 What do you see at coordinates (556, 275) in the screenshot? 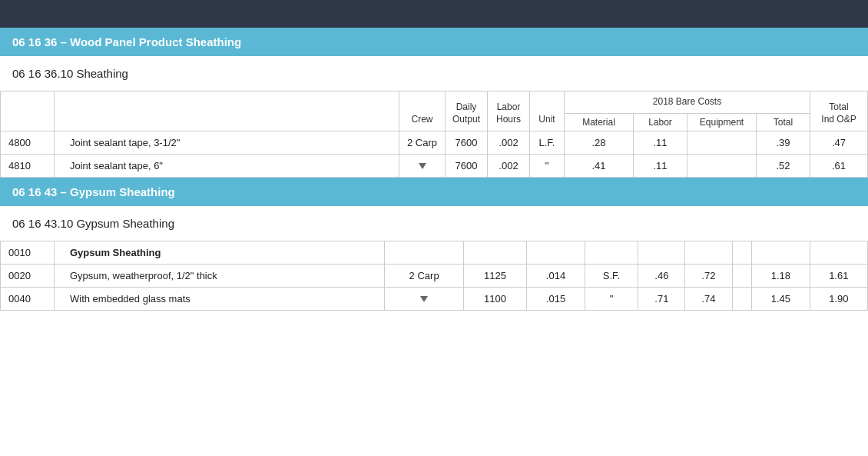
I see `row-labor: .014` at bounding box center [556, 275].